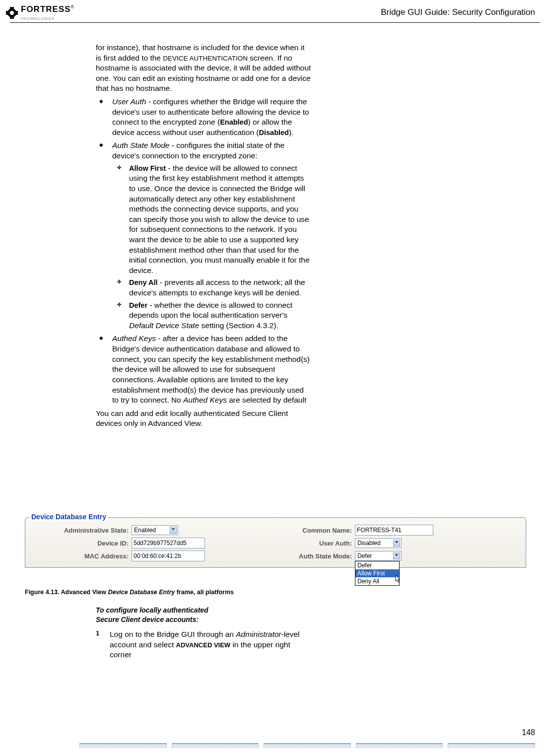 The width and height of the screenshot is (550, 756). What do you see at coordinates (219, 288) in the screenshot?
I see `sub-deny-all: Deny All - prevents all access to the ne…` at bounding box center [219, 288].